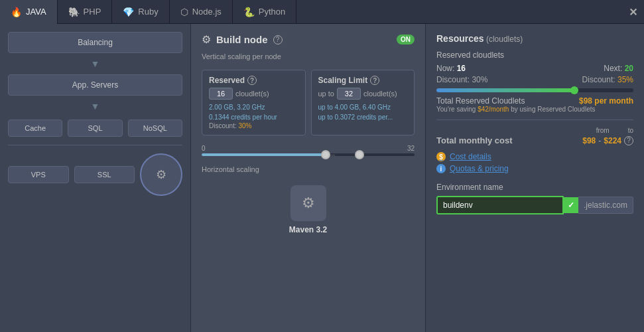 Image resolution: width=644 pixels, height=332 pixels. Describe the element at coordinates (451, 68) in the screenshot. I see `now-label: Now: 16` at that location.